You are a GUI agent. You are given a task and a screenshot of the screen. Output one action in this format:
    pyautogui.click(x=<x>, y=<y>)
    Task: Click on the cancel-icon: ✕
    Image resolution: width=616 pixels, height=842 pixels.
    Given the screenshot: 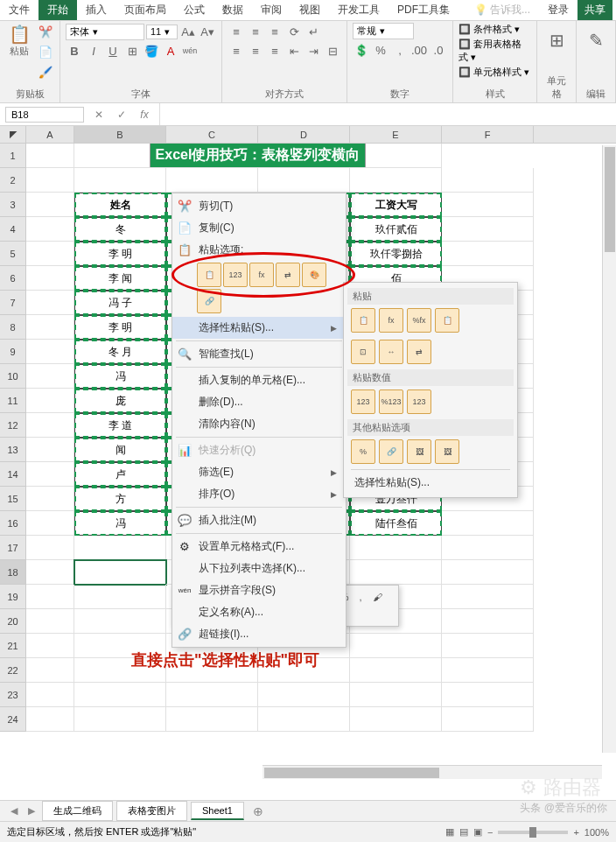 What is the action you would take?
    pyautogui.click(x=99, y=115)
    